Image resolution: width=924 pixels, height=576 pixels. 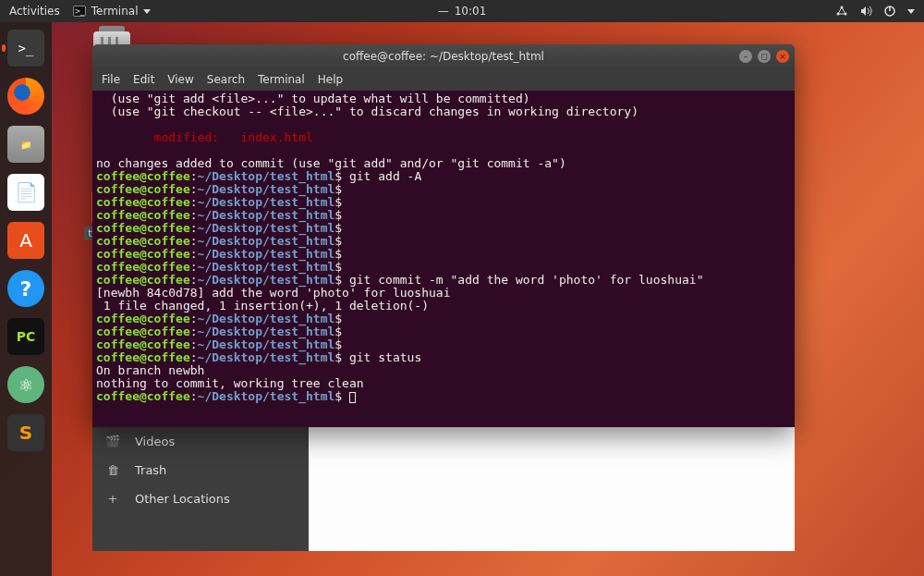 What do you see at coordinates (890, 11) in the screenshot?
I see `power-icon` at bounding box center [890, 11].